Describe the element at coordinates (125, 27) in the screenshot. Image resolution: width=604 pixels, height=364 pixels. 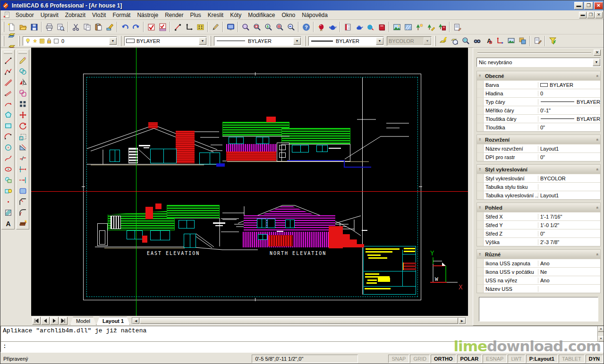
I see `undo-button` at that location.